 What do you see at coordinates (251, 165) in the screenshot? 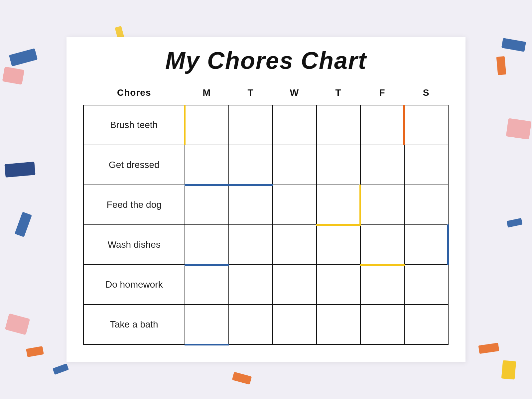
I see `cell-2-tue` at bounding box center [251, 165].